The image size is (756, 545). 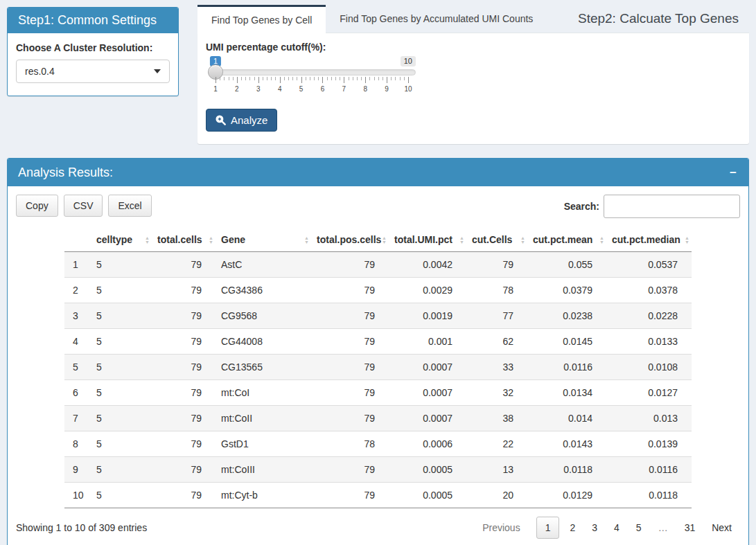 What do you see at coordinates (306, 242) in the screenshot?
I see `sort-desc-icon: ▼` at bounding box center [306, 242].